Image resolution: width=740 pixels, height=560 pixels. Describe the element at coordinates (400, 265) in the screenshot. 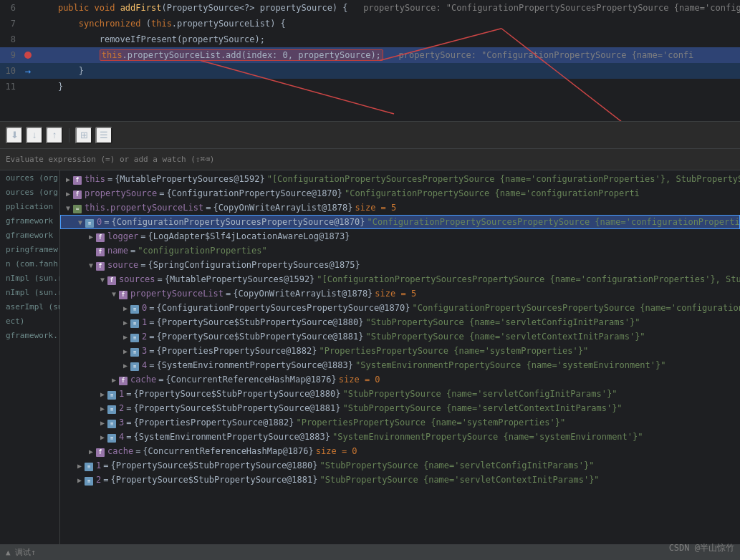

I see `var-source: ▼ f source = {SpringConfigurationPropert…` at that location.